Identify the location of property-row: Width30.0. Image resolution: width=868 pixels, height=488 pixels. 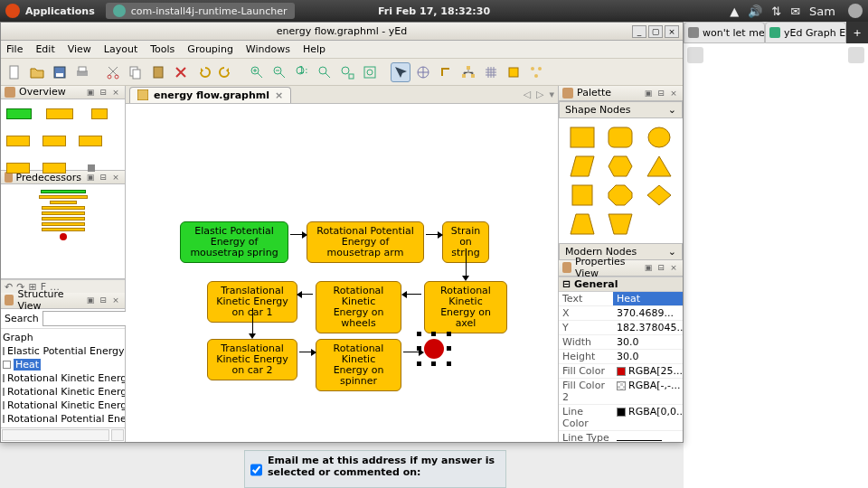
(620, 343).